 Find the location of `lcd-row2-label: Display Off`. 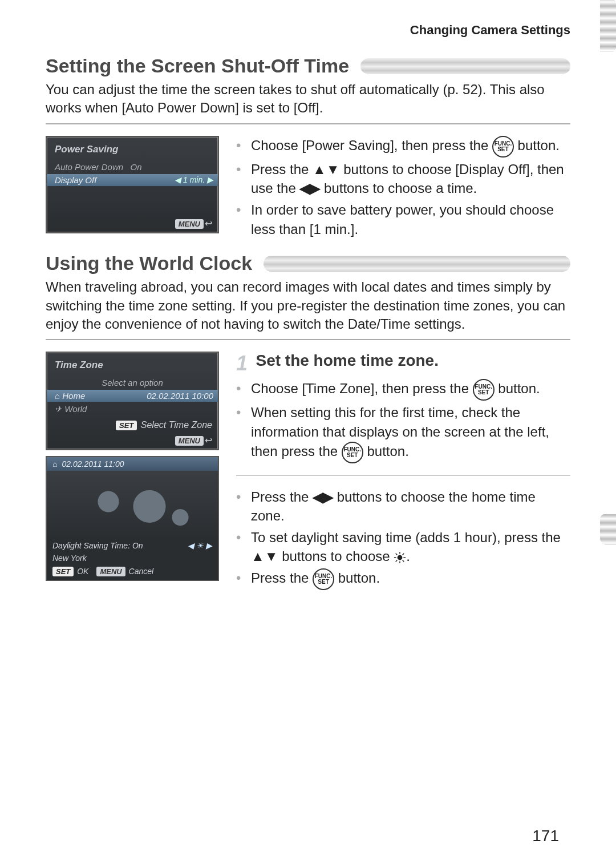

lcd-row2-label: Display Off is located at coordinates (75, 180).